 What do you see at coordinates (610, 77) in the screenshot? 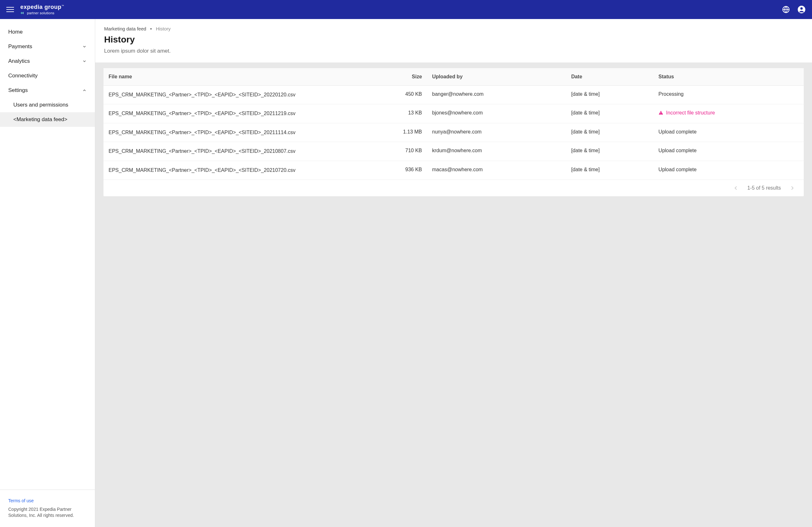
I see `col-header-date: Date` at bounding box center [610, 77].